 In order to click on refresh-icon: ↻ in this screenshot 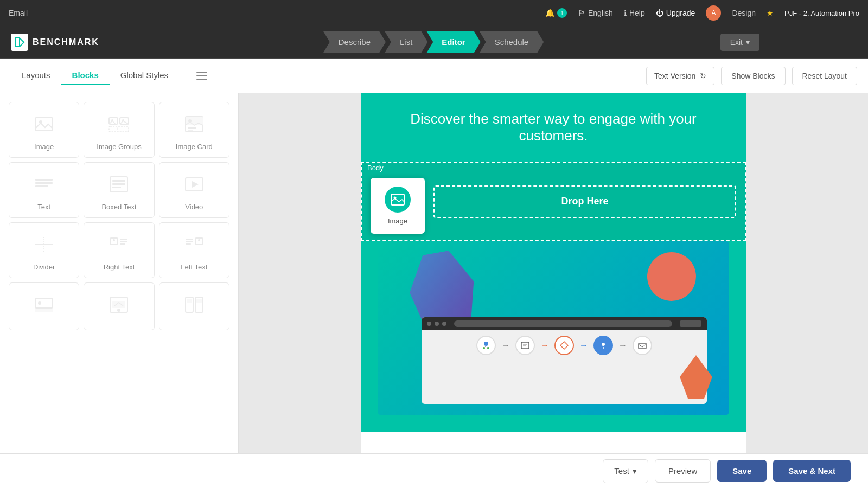, I will do `click(703, 76)`.